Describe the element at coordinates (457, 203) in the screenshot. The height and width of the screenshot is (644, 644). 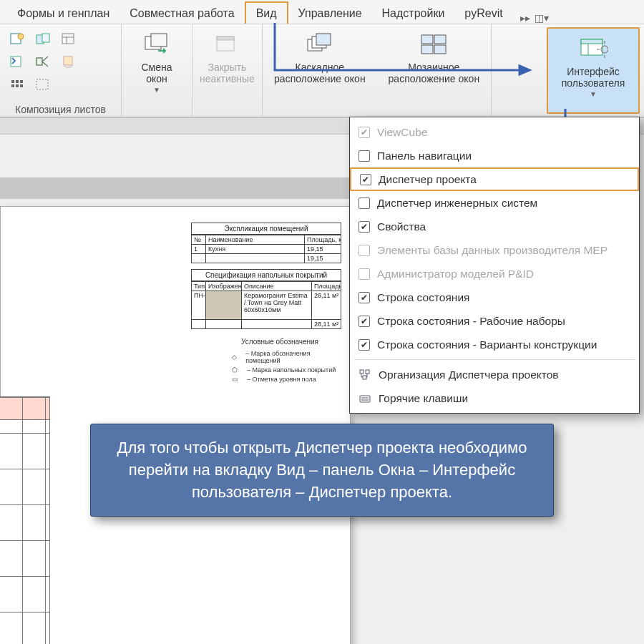
I see `dd-item-label: Диспетчер инженерных систем` at that location.